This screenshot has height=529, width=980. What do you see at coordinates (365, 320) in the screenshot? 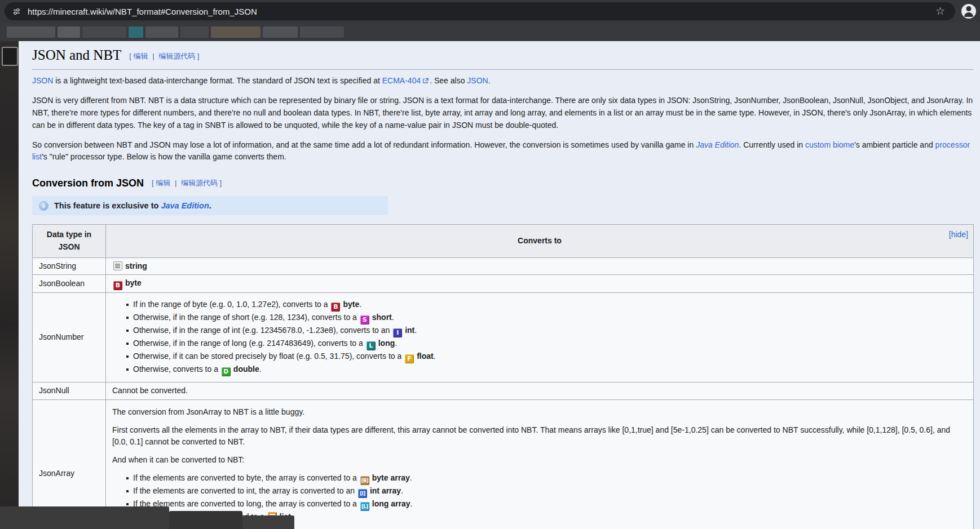
I see `nbt-short-icon: S` at bounding box center [365, 320].